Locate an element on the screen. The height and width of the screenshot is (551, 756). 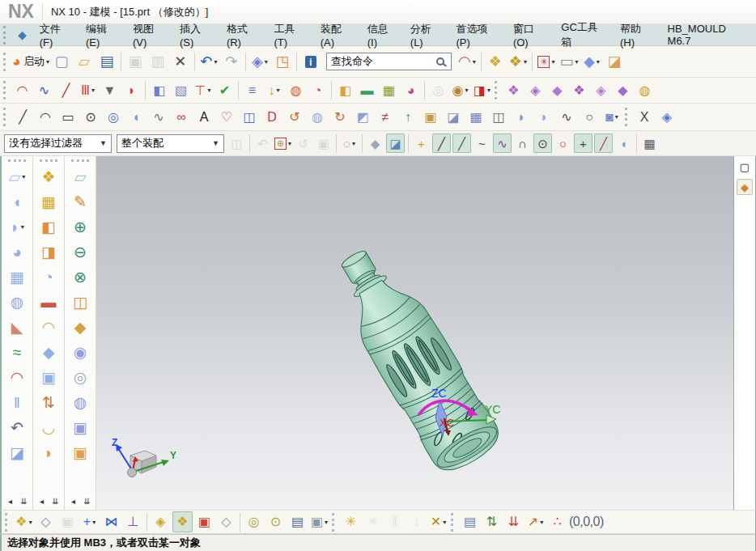
undo-icon: ↶▾ is located at coordinates (209, 61).